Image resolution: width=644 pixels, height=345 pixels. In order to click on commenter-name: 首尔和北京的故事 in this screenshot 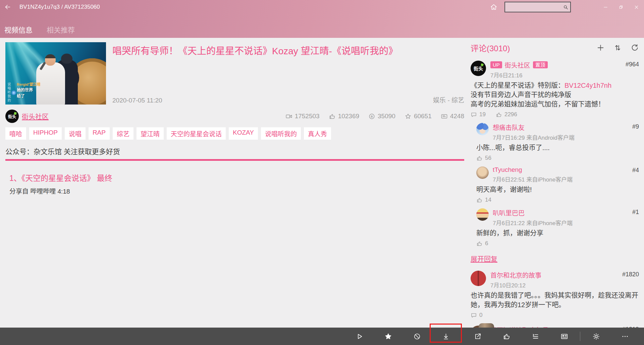, I will do `click(516, 275)`.